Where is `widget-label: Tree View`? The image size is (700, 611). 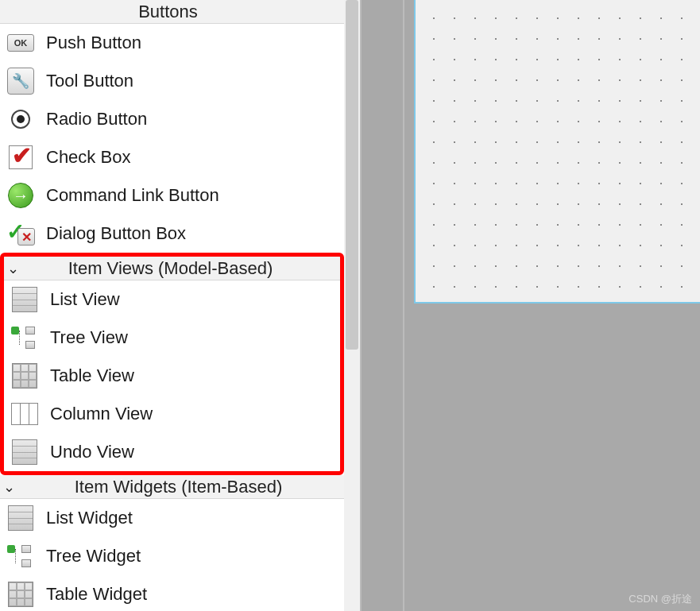
widget-label: Tree View is located at coordinates (89, 338).